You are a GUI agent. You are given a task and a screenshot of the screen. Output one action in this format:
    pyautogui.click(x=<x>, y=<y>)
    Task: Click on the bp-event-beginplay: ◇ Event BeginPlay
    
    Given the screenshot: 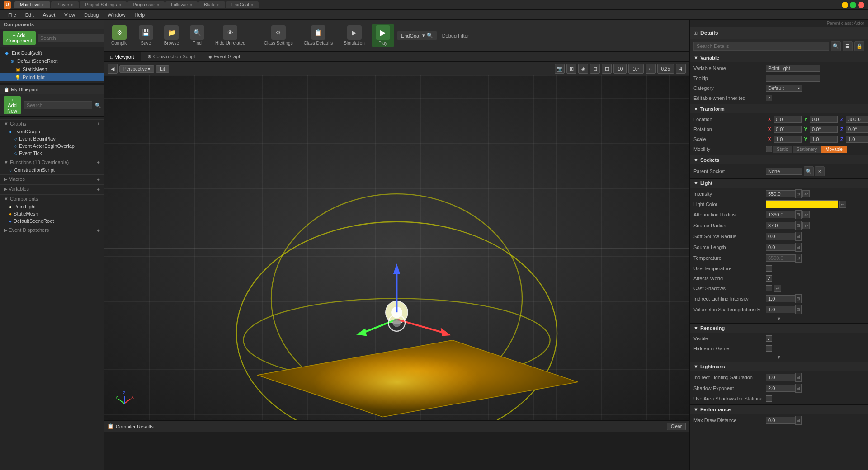 What is the action you would take?
    pyautogui.click(x=52, y=139)
    